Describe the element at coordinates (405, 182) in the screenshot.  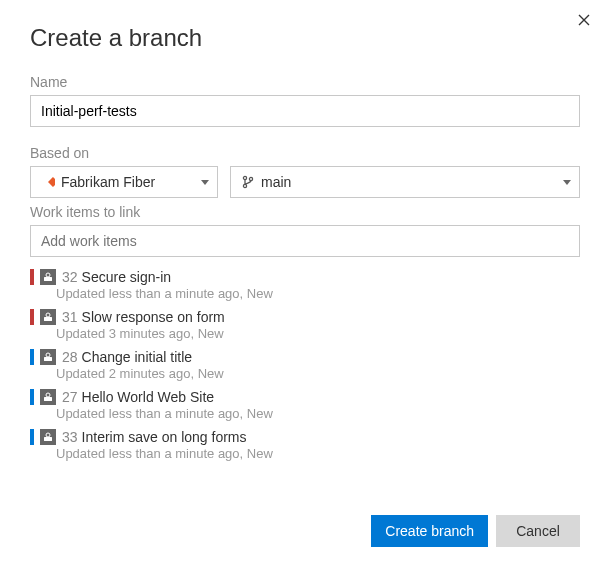
I see `branch-dropdown: main` at that location.